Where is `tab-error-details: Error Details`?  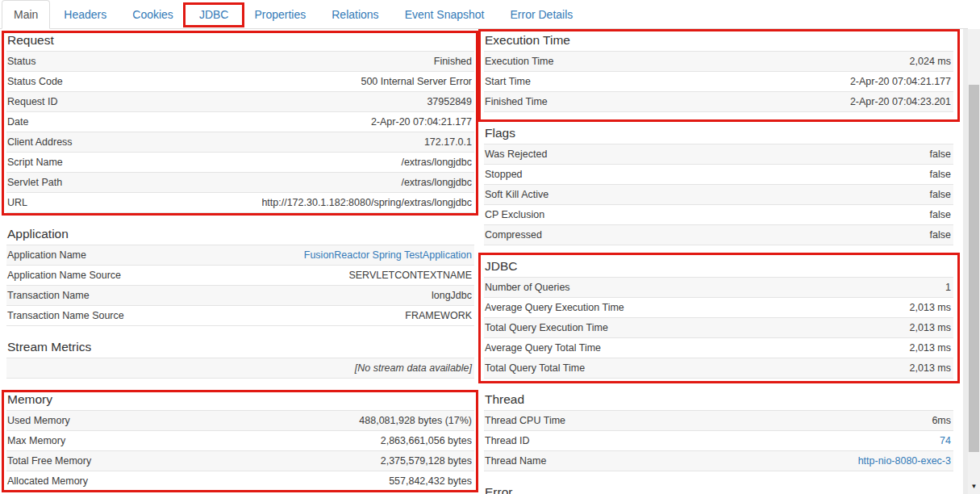
tab-error-details: Error Details is located at coordinates (541, 15).